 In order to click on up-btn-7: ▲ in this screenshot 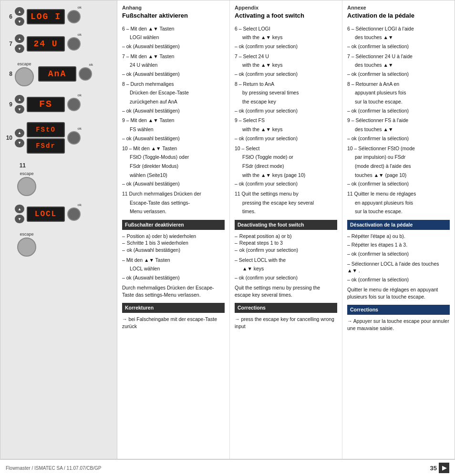, I will do `click(20, 39)`.